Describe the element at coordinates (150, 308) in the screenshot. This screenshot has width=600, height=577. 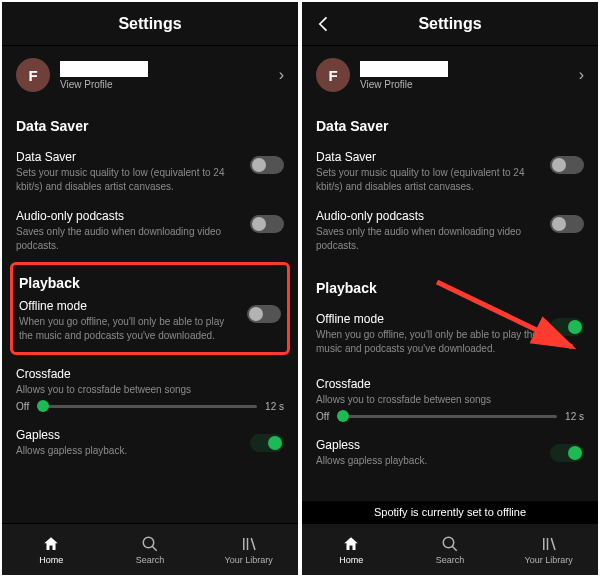
I see `highlight-box: Playback Offline mode When you go offlin…` at that location.